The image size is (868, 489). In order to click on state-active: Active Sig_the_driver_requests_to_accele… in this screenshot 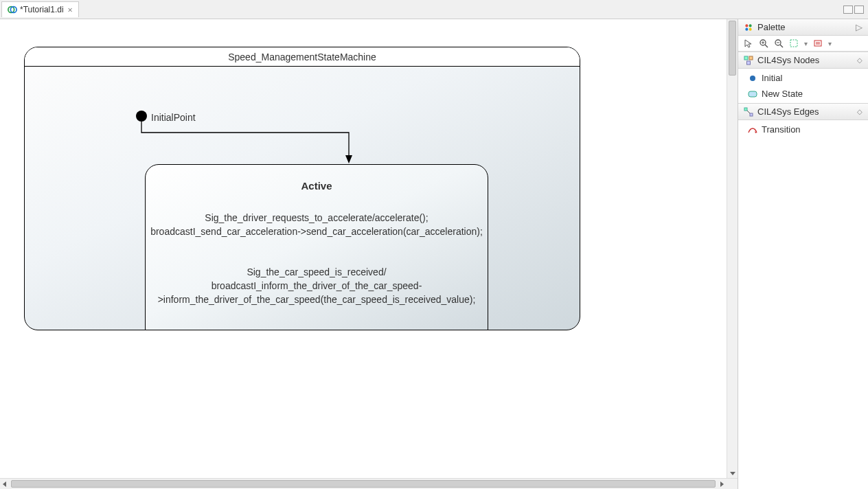, I will do `click(317, 247)`.